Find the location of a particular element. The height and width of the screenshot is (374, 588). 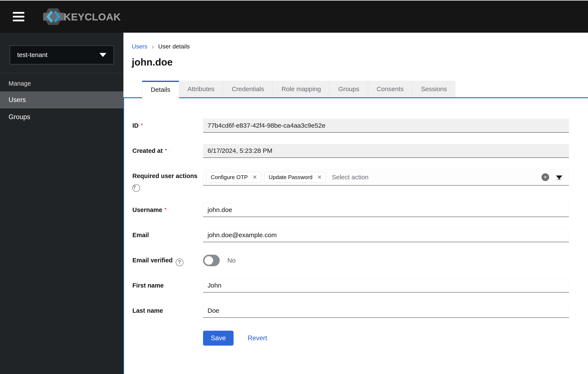

first-name-field is located at coordinates (386, 286).